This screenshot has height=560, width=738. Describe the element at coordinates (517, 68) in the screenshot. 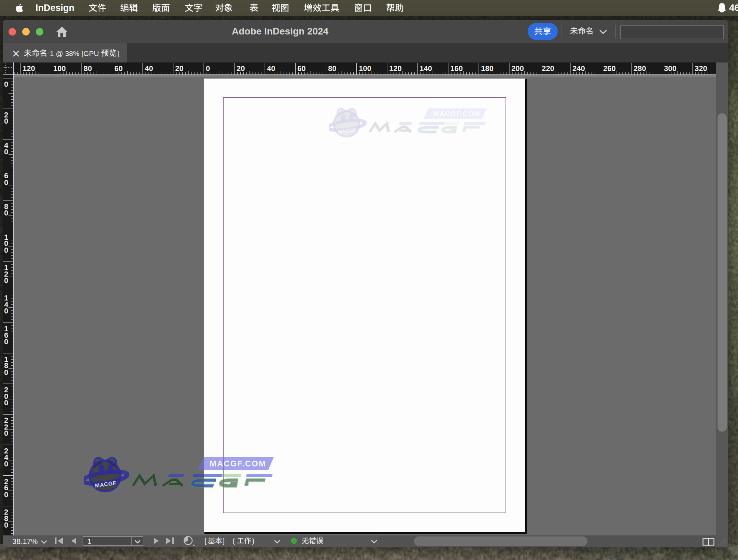

I see `svg-text: 200` at that location.